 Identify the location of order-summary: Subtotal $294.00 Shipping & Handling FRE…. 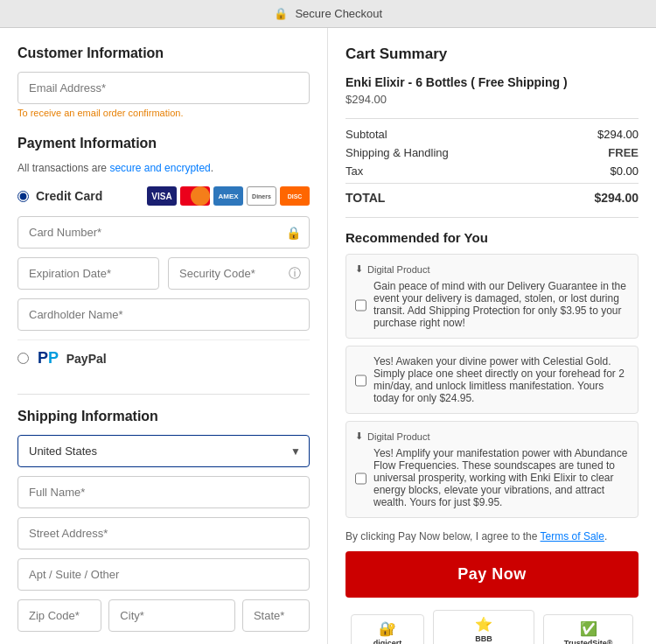
(492, 161).